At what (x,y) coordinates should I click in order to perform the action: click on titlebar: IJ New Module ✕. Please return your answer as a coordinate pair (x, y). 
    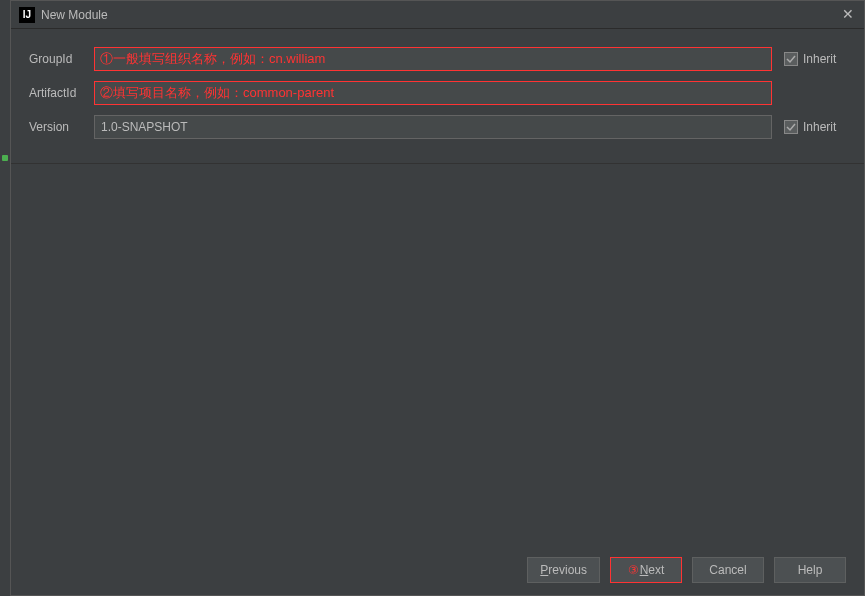
    Looking at the image, I should click on (438, 15).